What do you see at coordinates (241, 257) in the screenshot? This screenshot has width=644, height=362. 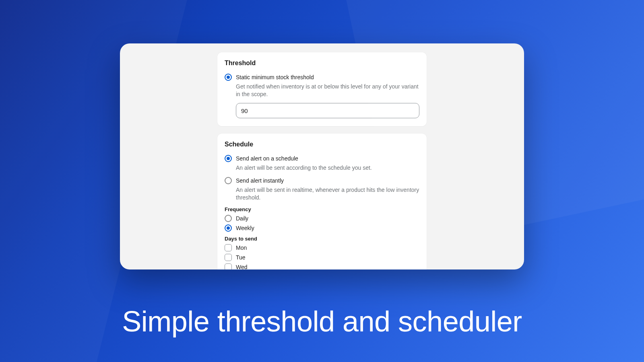 I see `day-tue-label: Tue` at bounding box center [241, 257].